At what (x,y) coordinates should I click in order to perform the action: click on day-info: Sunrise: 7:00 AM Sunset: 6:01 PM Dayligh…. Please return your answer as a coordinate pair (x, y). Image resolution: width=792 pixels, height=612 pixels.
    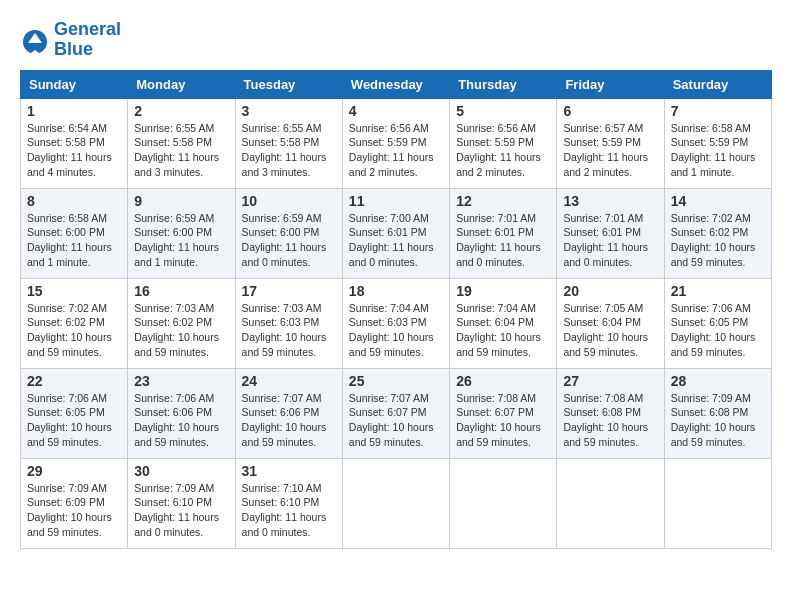
    Looking at the image, I should click on (396, 240).